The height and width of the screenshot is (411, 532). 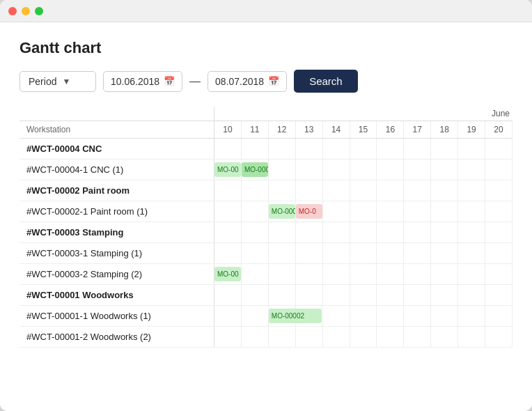 I want to click on gantt-row: #WCT-00004 CNC, so click(x=266, y=149).